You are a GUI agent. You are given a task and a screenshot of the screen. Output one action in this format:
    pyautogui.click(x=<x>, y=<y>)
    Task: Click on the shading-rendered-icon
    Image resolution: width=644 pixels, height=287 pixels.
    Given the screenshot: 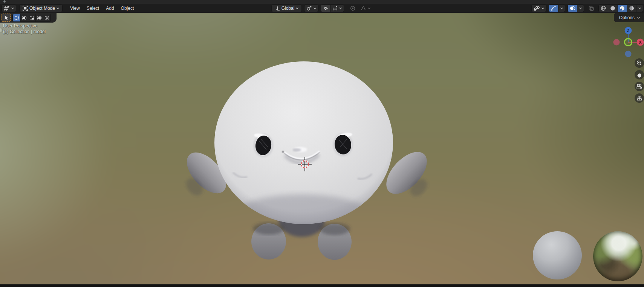 What is the action you would take?
    pyautogui.click(x=632, y=8)
    